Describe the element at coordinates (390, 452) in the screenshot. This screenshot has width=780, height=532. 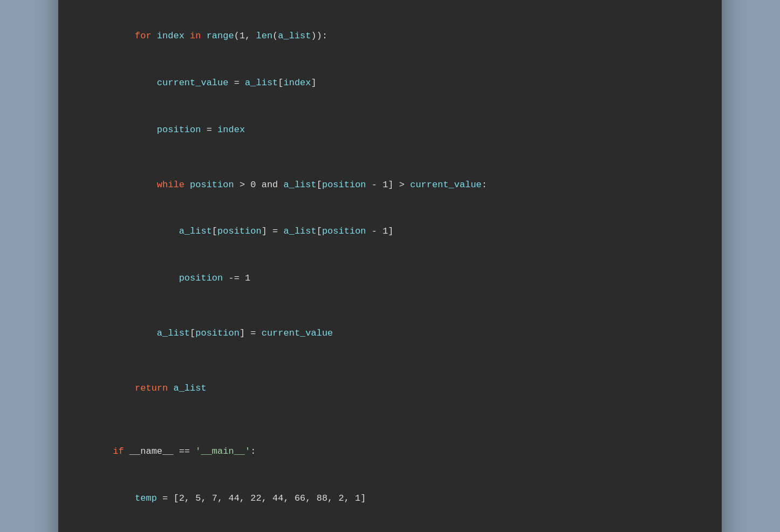
I see `code-line-15: if __name__ == '__main__':` at that location.